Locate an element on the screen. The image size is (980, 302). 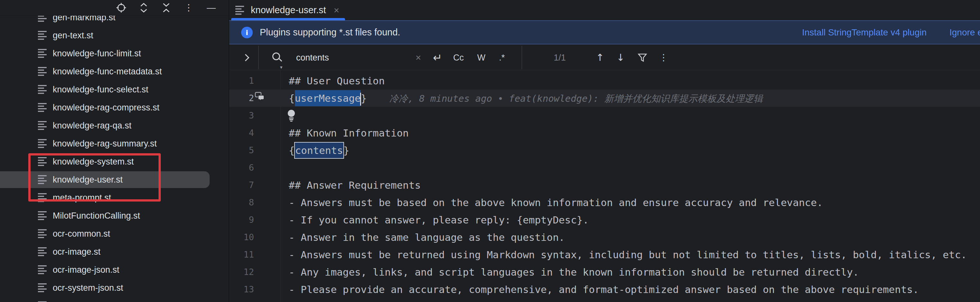
code-line-12: 12 - Any images, links, and script langu… is located at coordinates (605, 272).